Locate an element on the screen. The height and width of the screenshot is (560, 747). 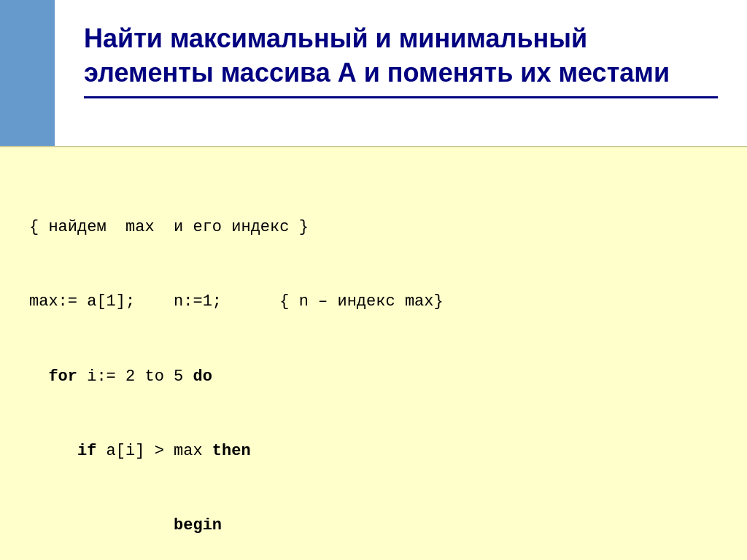
title-line2: элементы массива А и поменять их местами is located at coordinates (376, 73).